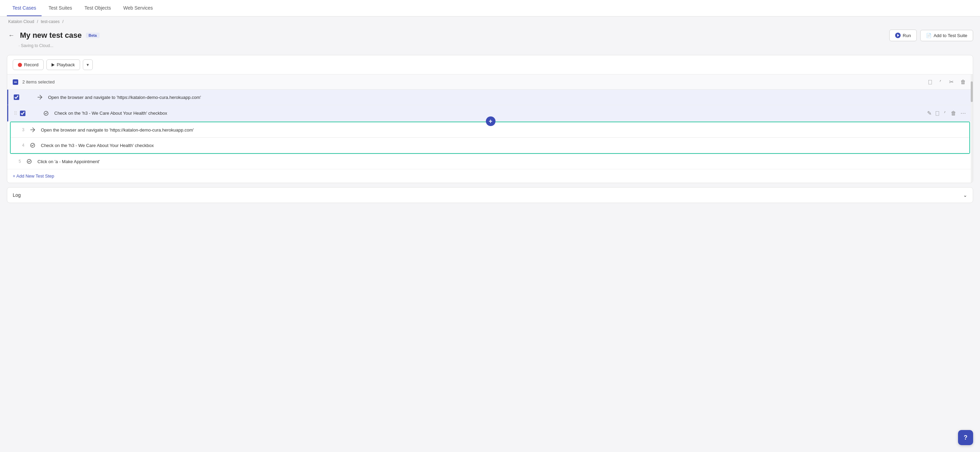 The height and width of the screenshot is (452, 980). I want to click on toolbar-chevron-button: ▾, so click(88, 65).